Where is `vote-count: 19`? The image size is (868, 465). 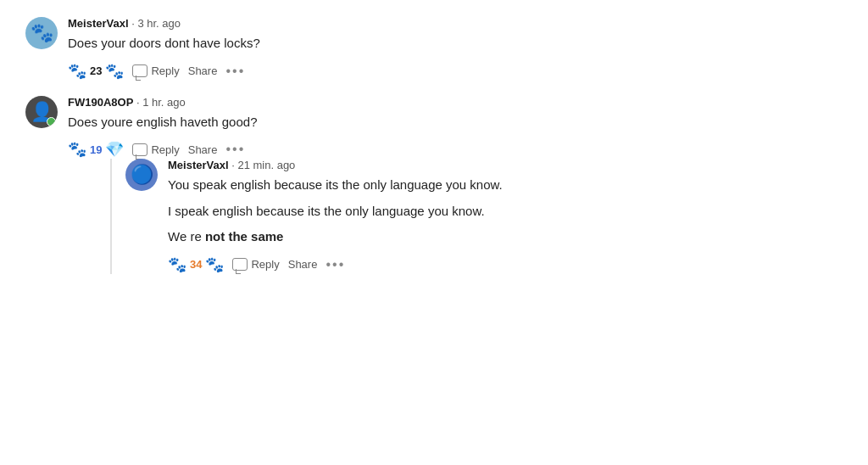 vote-count: 19 is located at coordinates (96, 149).